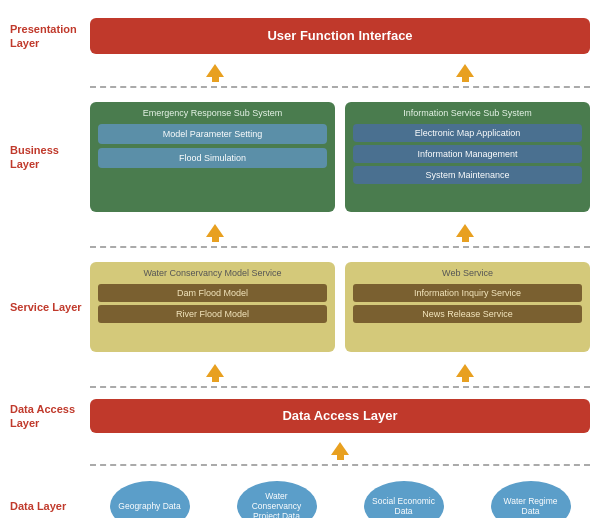  I want to click on user-function-interface-box: User Function Interface, so click(340, 36).